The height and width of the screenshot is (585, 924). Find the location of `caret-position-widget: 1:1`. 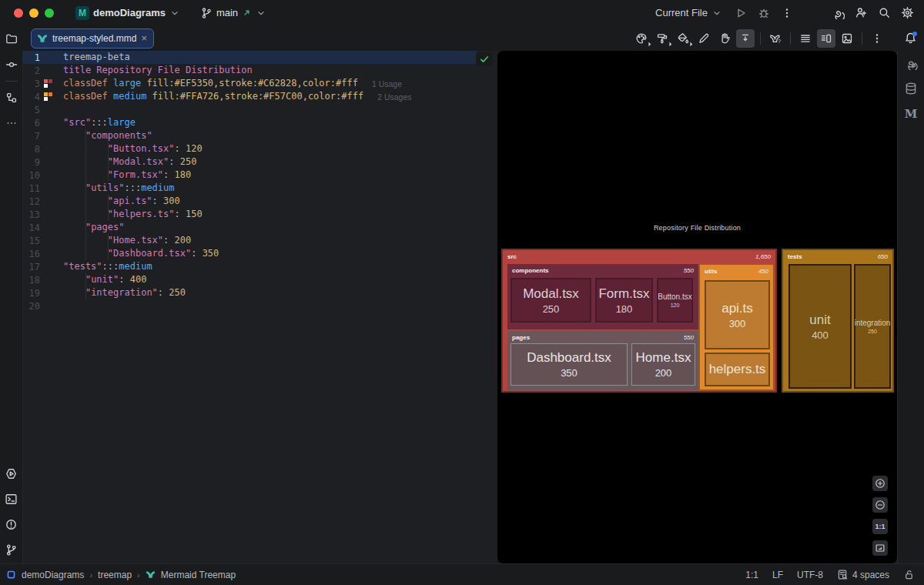

caret-position-widget: 1:1 is located at coordinates (752, 575).